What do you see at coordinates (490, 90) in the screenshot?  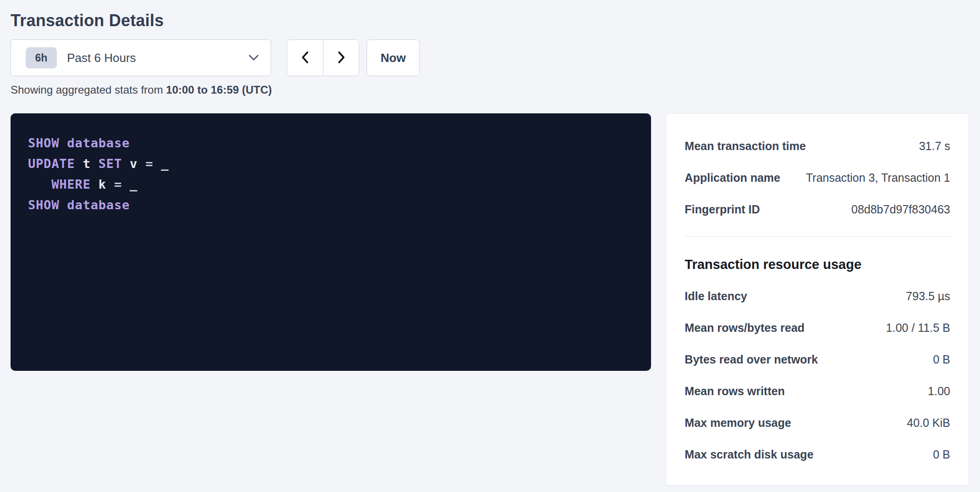 I see `aggregated-stats-text: Showing aggregated stats from 10:00 to 1…` at bounding box center [490, 90].